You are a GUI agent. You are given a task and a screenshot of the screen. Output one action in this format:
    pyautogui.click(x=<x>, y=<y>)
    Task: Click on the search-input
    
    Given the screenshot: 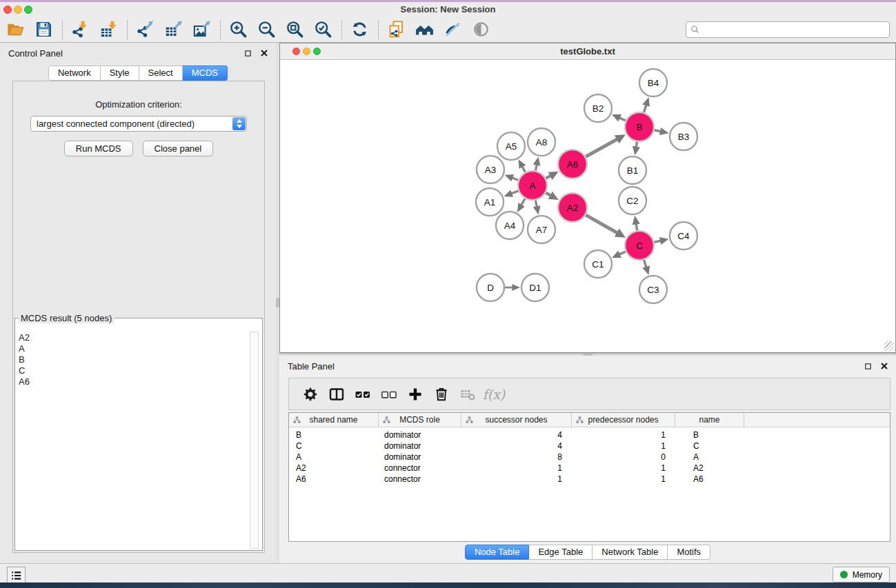 What is the action you would take?
    pyautogui.click(x=793, y=30)
    